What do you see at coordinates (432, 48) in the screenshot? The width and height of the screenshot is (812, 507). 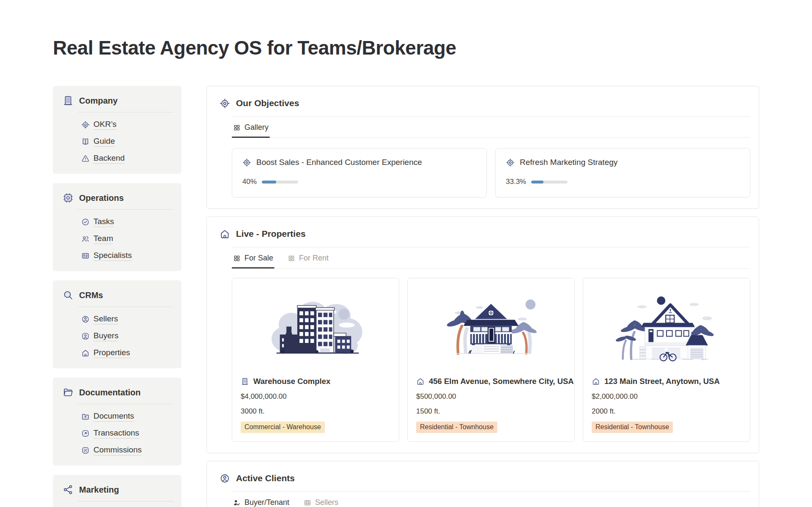 I see `page-title: Real Estate Agency OS for Teams/Brokerag…` at bounding box center [432, 48].